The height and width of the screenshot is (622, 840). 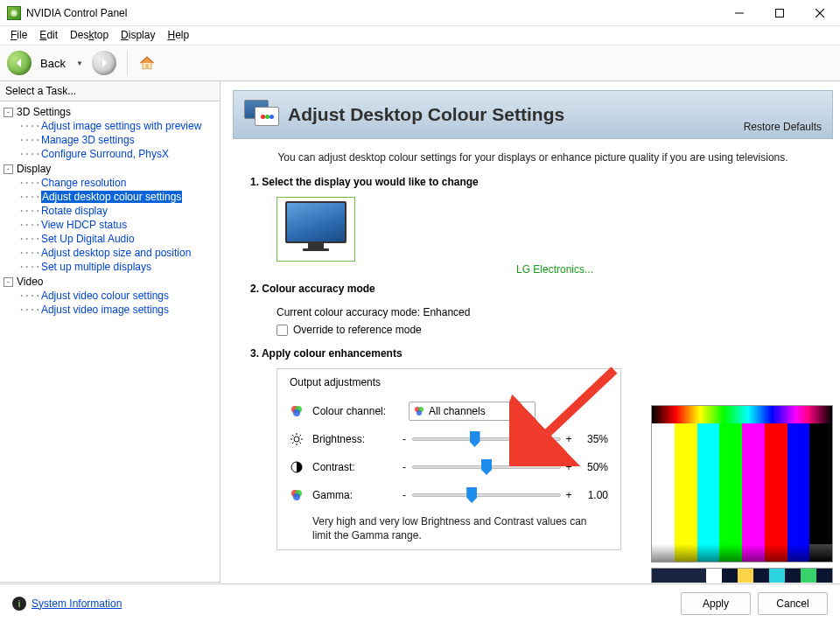 What do you see at coordinates (460, 528) in the screenshot?
I see `enhancement-note: Very high and very low Brightness and Co…` at bounding box center [460, 528].